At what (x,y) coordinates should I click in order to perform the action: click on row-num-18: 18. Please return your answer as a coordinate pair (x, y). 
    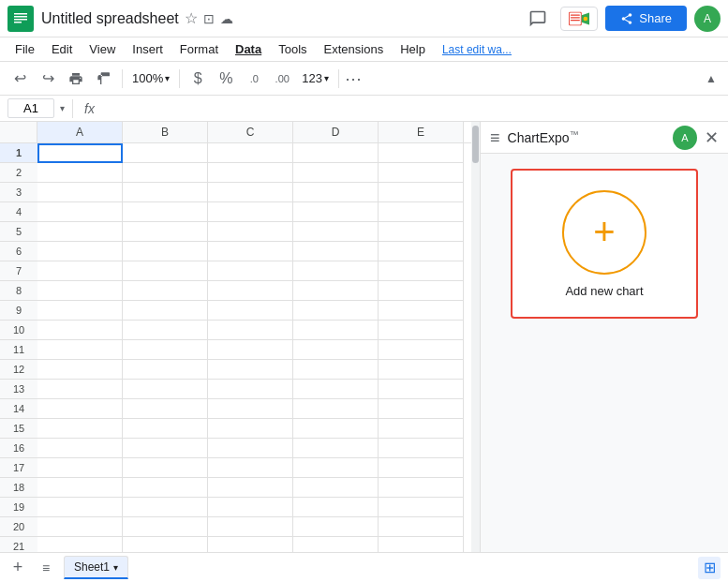
    Looking at the image, I should click on (19, 487).